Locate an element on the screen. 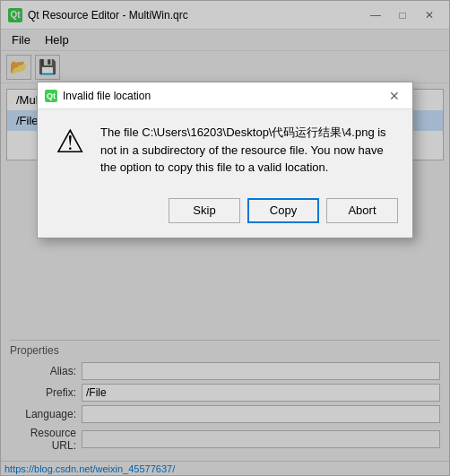 The image size is (450, 476). dialog-app-icon: Qt is located at coordinates (51, 96).